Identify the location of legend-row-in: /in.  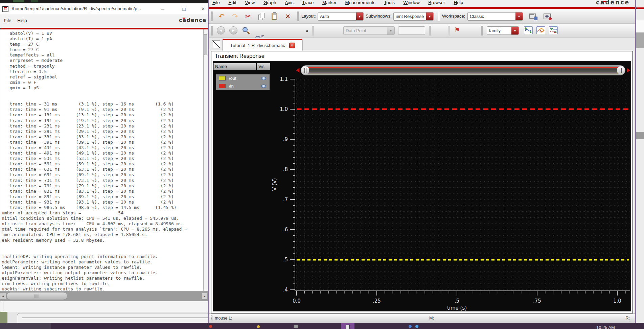
(243, 86).